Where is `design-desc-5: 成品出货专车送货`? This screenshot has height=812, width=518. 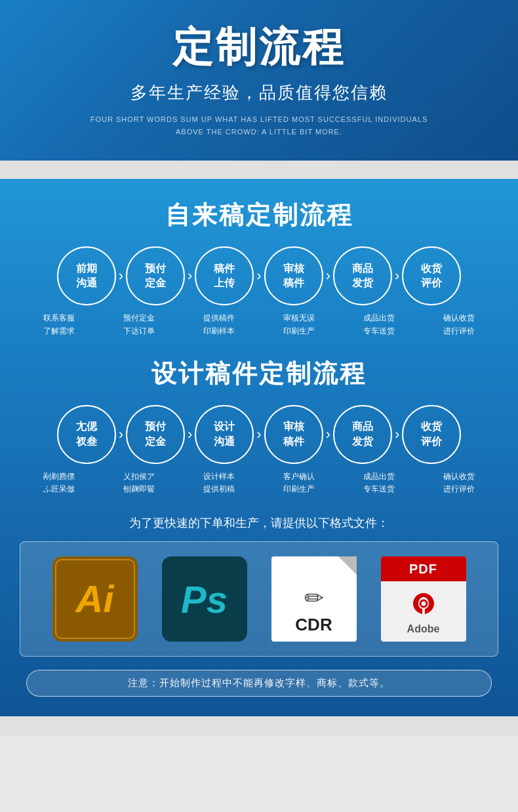 design-desc-5: 成品出货专车送货 is located at coordinates (379, 483).